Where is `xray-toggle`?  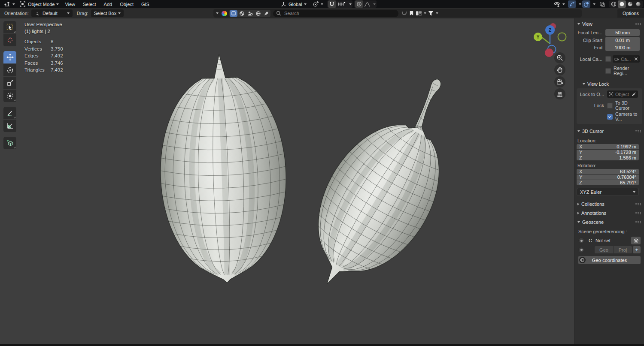
xray-toggle is located at coordinates (602, 4).